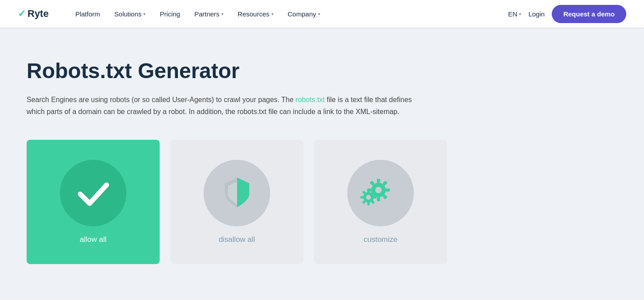 The image size is (644, 300). Describe the element at coordinates (93, 202) in the screenshot. I see `card-allow-all: allow all` at that location.